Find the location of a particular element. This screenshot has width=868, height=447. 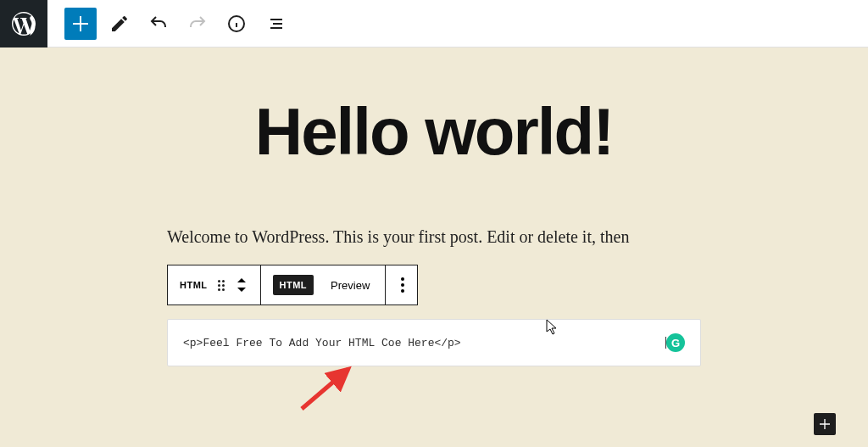

post-title: Hello world! is located at coordinates (434, 131).